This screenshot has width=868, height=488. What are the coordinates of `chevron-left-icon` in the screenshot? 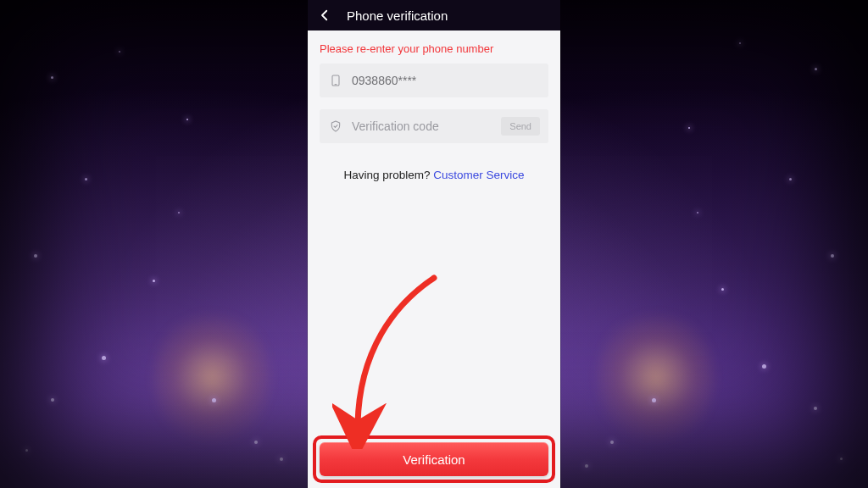 It's located at (325, 15).